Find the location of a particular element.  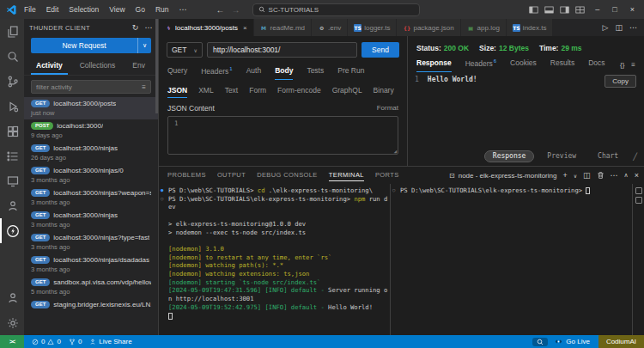

response-filter-icon: ≡ is located at coordinates (634, 65).